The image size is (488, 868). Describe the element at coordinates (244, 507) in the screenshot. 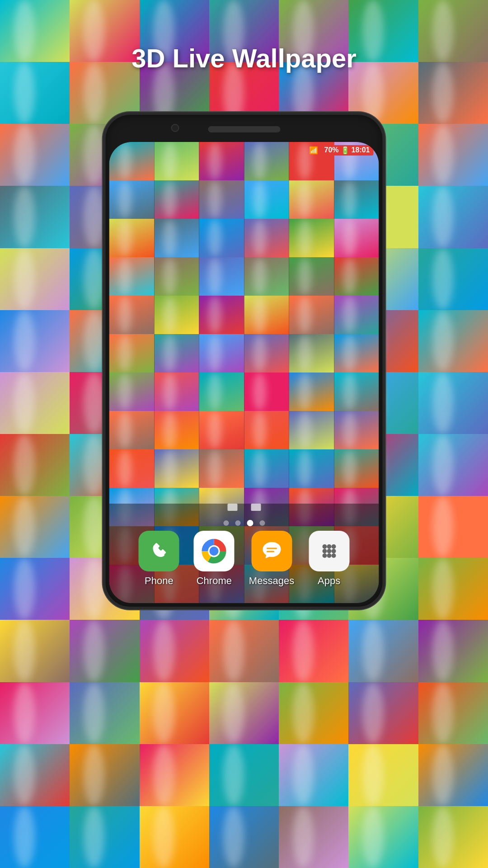

I see `dock-mini-icons` at that location.